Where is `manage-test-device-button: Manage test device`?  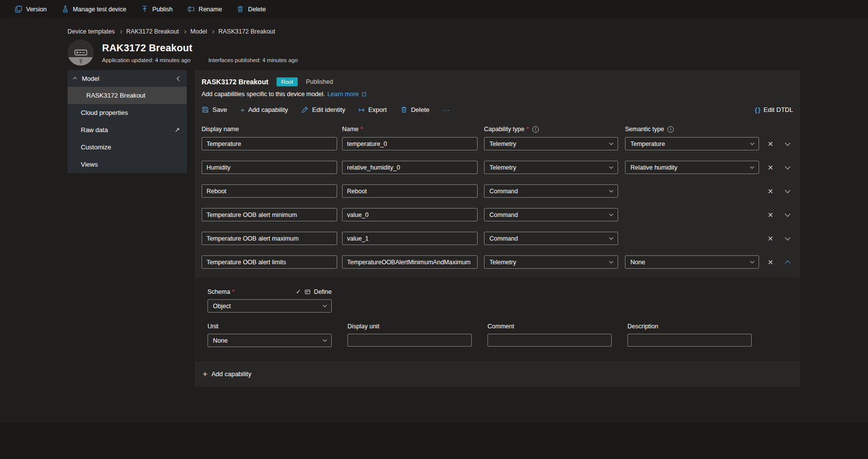 manage-test-device-button: Manage test device is located at coordinates (94, 9).